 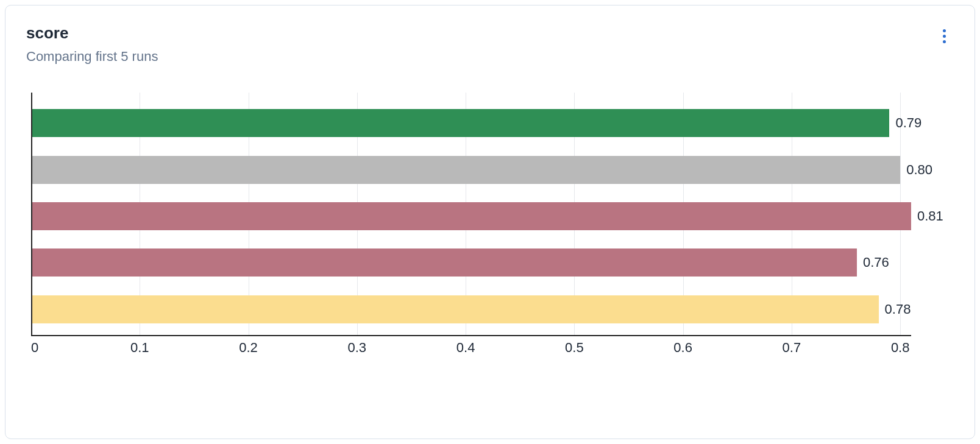 I want to click on chart-subtitle: Comparing first 5 runs, so click(x=92, y=57).